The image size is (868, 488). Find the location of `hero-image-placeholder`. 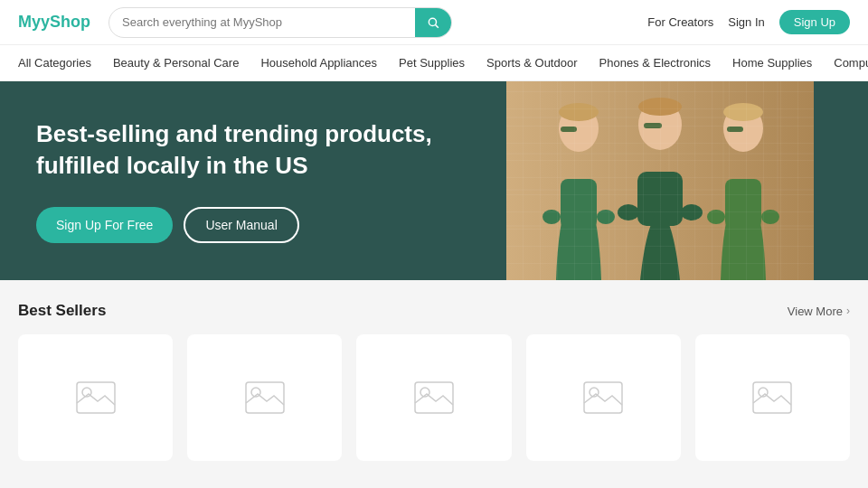

hero-image-placeholder is located at coordinates (660, 181).